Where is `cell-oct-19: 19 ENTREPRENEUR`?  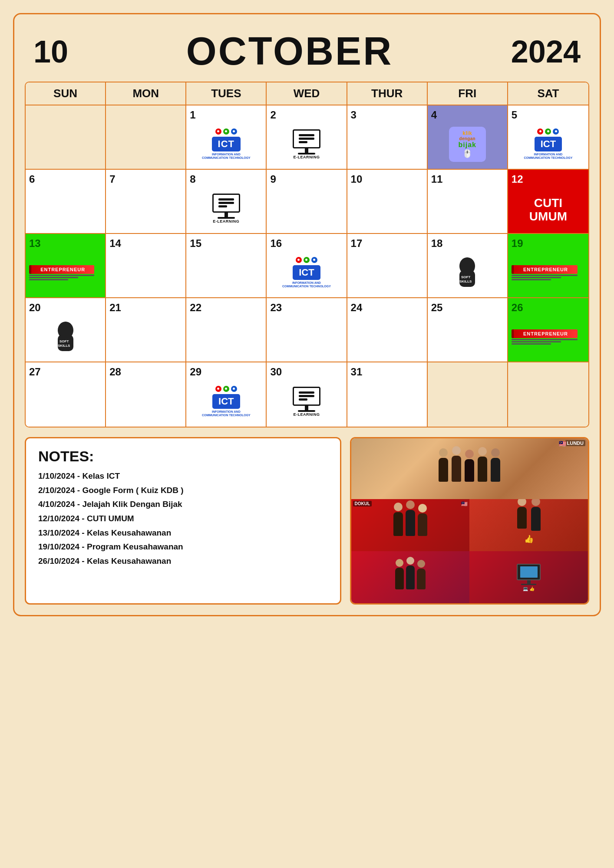
cell-oct-19: 19 ENTREPRENEUR is located at coordinates (548, 266).